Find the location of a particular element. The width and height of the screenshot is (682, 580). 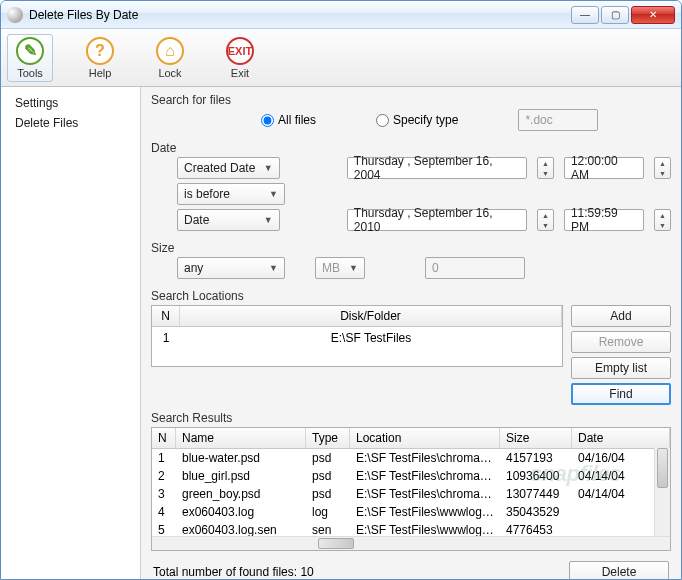

date-mode-value: Date is located at coordinates (196, 220).